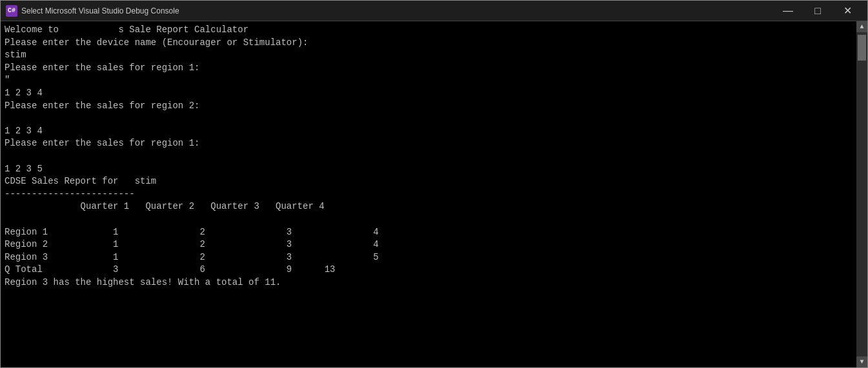 This screenshot has width=868, height=368. I want to click on app-icon: C#, so click(12, 11).